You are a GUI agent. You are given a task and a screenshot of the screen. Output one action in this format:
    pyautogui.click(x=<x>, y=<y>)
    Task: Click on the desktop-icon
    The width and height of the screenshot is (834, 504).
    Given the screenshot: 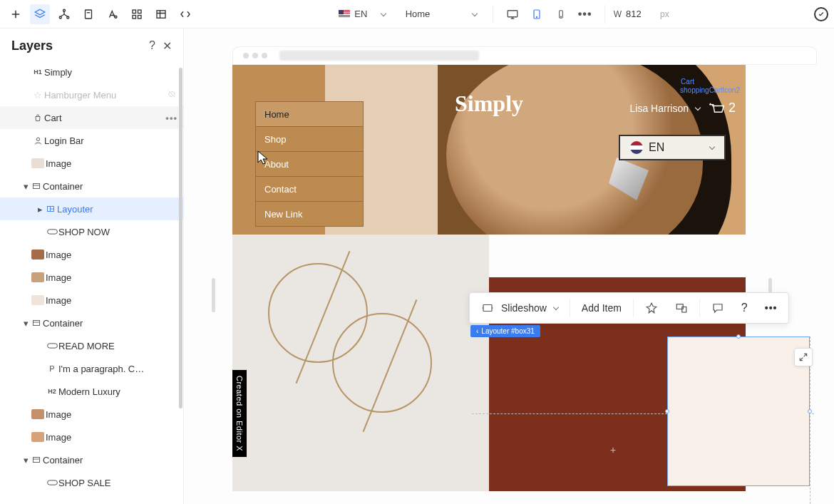 What is the action you would take?
    pyautogui.click(x=513, y=14)
    